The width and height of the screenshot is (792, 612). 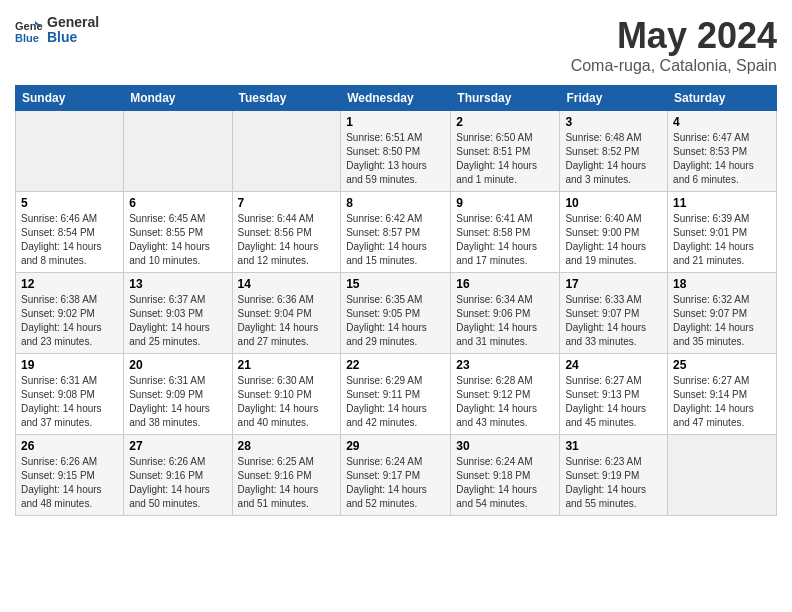 What do you see at coordinates (505, 321) in the screenshot?
I see `day-info: Sunrise: 6:34 AMSunset: 9:06 PMDaylight:…` at bounding box center [505, 321].